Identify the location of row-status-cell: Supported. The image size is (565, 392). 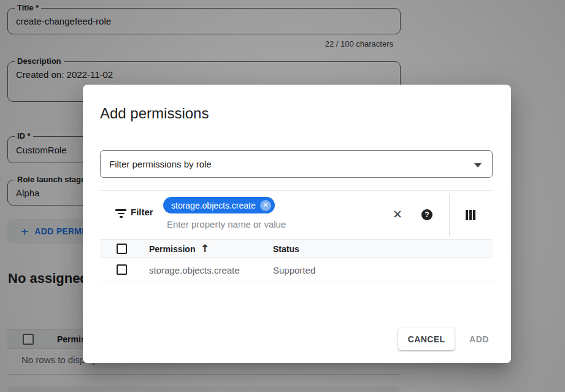
(294, 270).